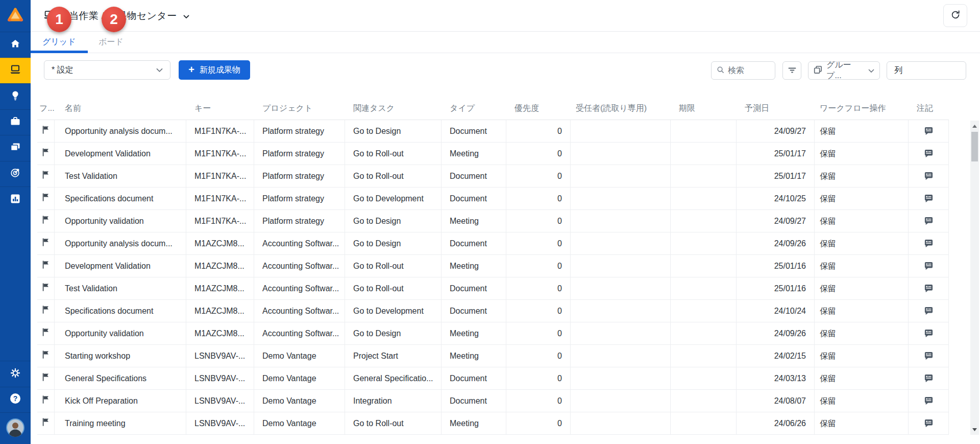 The width and height of the screenshot is (980, 444). I want to click on columns-button: 列, so click(926, 71).